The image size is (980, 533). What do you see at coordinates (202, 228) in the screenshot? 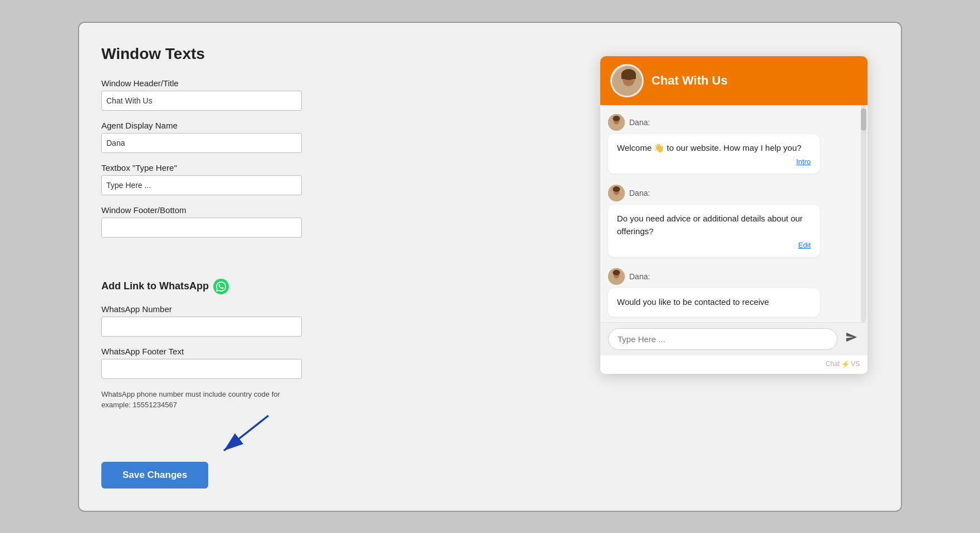
I see `footer-input` at bounding box center [202, 228].